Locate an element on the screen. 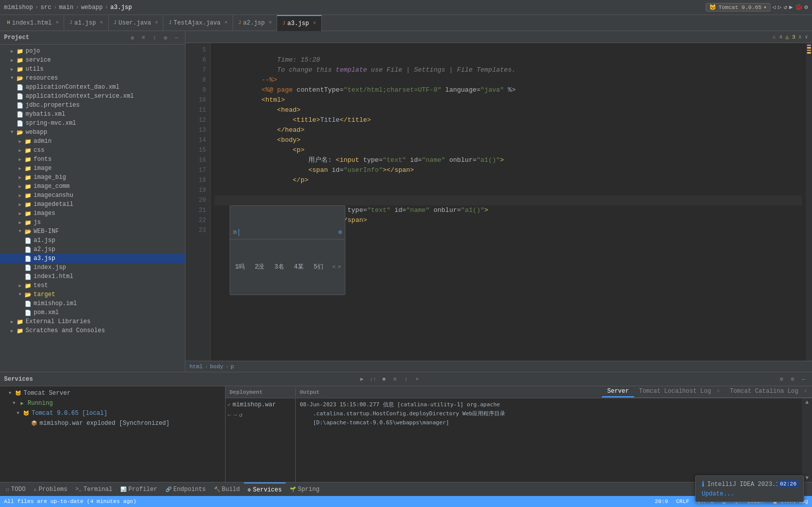  expand-icon-fonts: ▶ is located at coordinates (20, 159).